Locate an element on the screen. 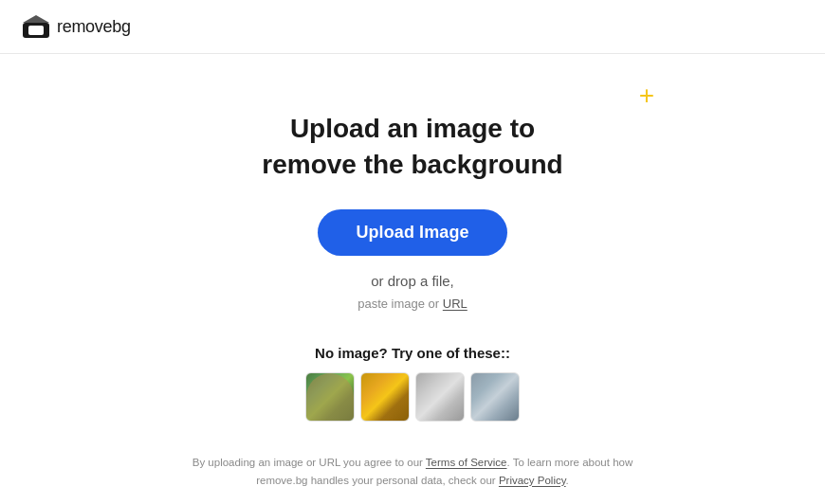 Image resolution: width=825 pixels, height=504 pixels. drop-file-text: or drop a file, is located at coordinates (412, 280).